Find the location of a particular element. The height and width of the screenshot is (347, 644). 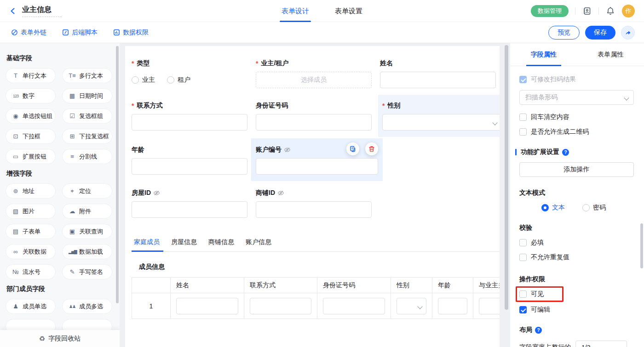

scan-result-editable-row: 可修改扫码结果 is located at coordinates (577, 80).